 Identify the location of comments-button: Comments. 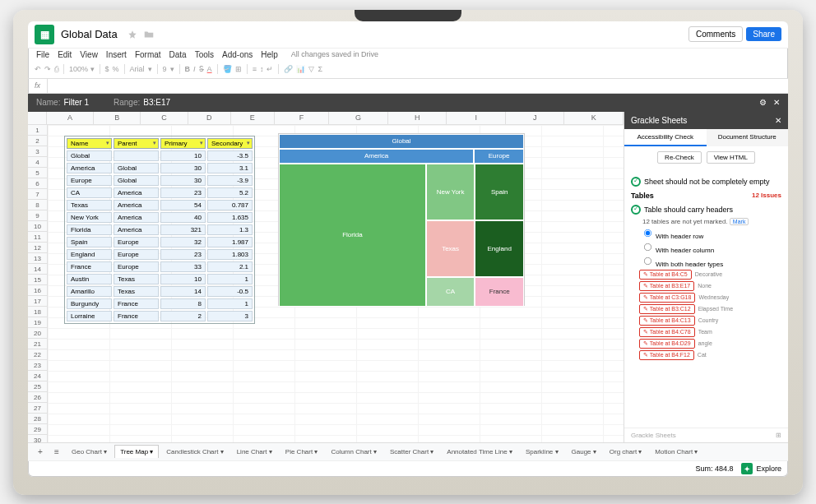
(716, 35).